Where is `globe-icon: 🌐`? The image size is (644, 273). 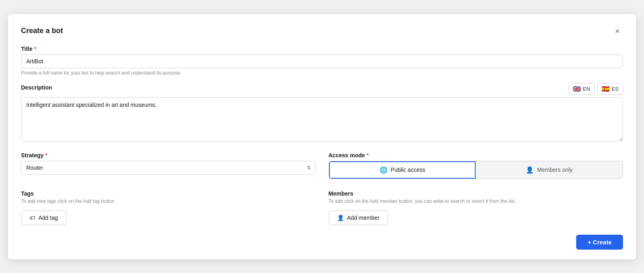
globe-icon: 🌐 is located at coordinates (384, 170).